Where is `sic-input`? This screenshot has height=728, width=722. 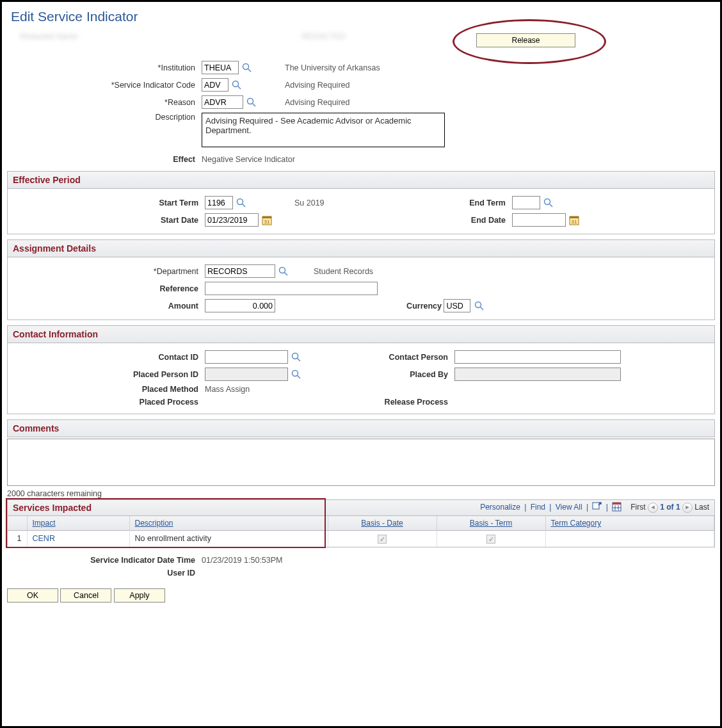
sic-input is located at coordinates (215, 85).